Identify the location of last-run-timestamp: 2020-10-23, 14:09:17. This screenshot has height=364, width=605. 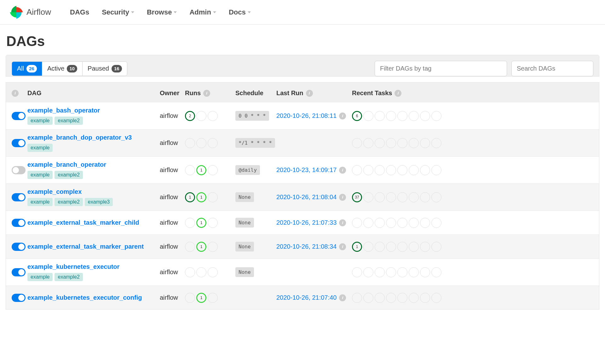
(306, 170).